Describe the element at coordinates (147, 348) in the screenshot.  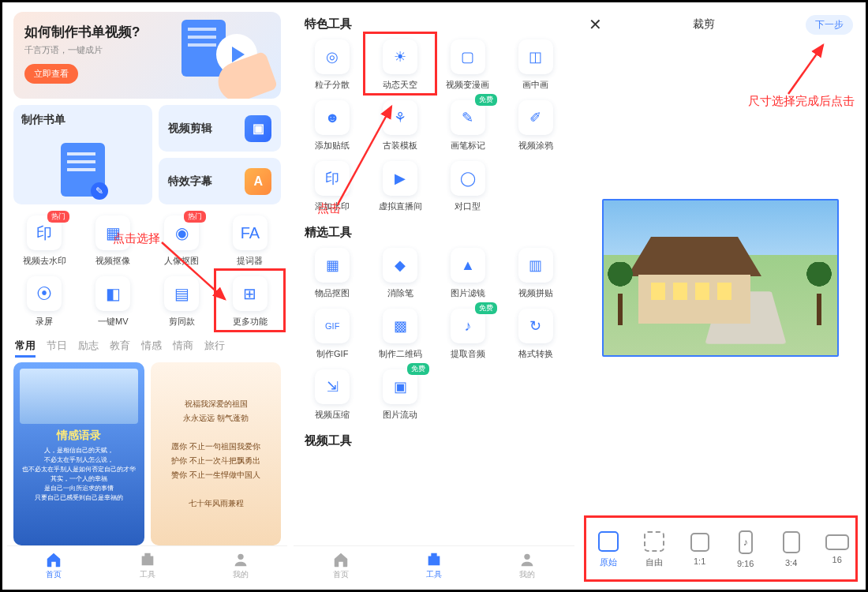
I see `template-tabs: 常用节日励志教育情感情商旅行` at that location.